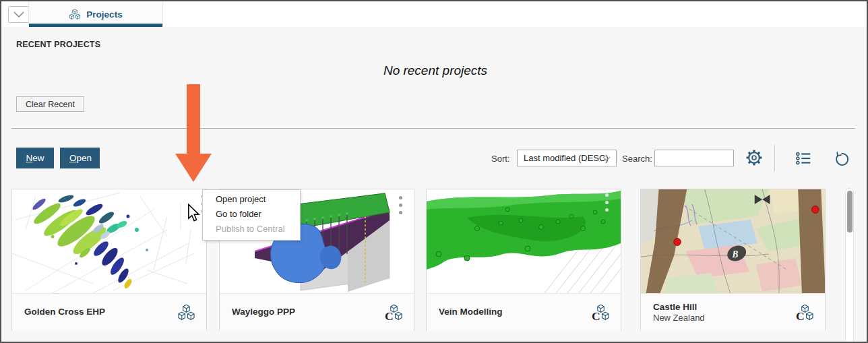 The image size is (868, 343). I want to click on view-toggle-button, so click(803, 159).